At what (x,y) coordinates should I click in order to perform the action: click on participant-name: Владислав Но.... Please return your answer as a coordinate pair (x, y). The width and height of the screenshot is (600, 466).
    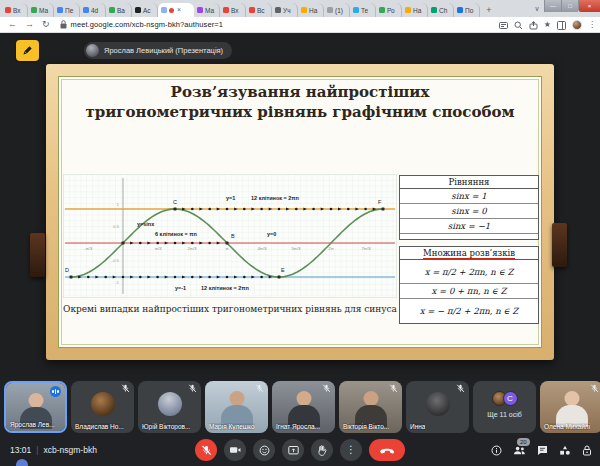
    Looking at the image, I should click on (100, 426).